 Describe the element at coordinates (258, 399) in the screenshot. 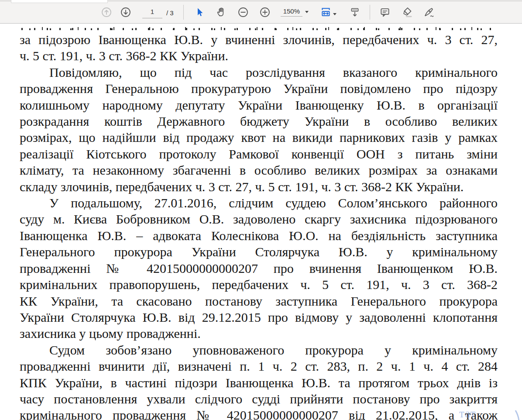

I see `document-line: часу постановлення ухвали слідчого судді…` at that location.